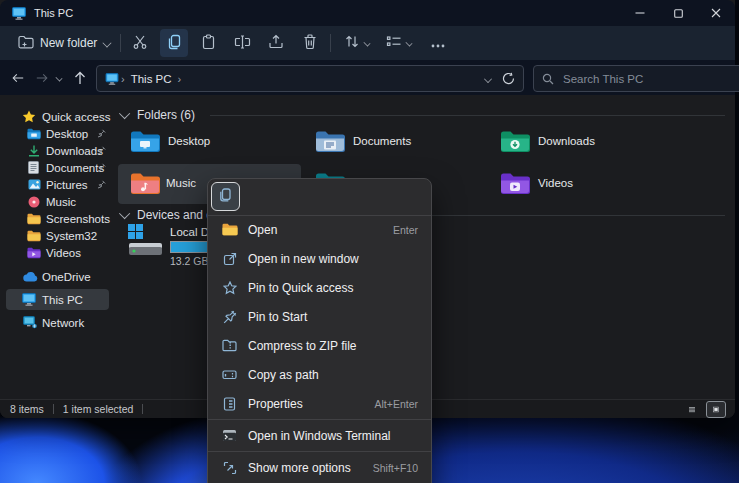 The image size is (739, 483). I want to click on cut-button, so click(140, 43).